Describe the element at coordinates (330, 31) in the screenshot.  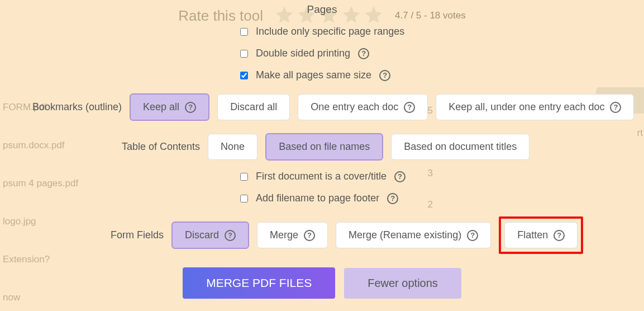
I see `include-ranges-label: Include only specific page ranges` at that location.